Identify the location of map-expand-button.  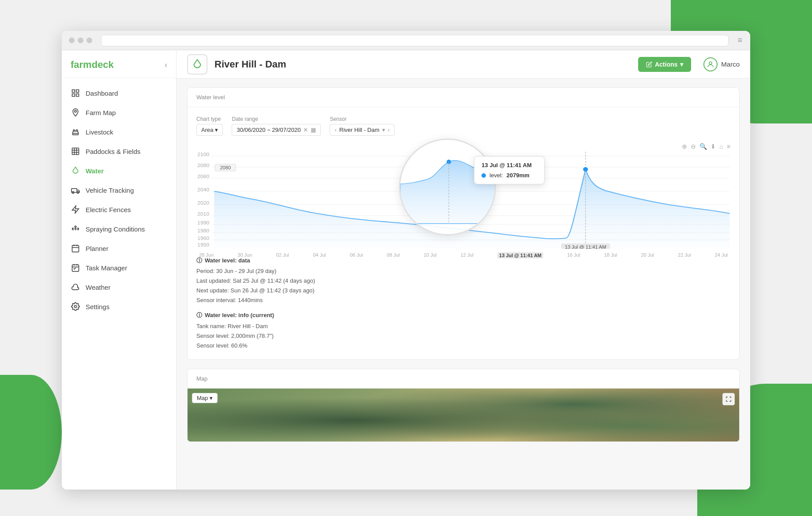
(729, 399).